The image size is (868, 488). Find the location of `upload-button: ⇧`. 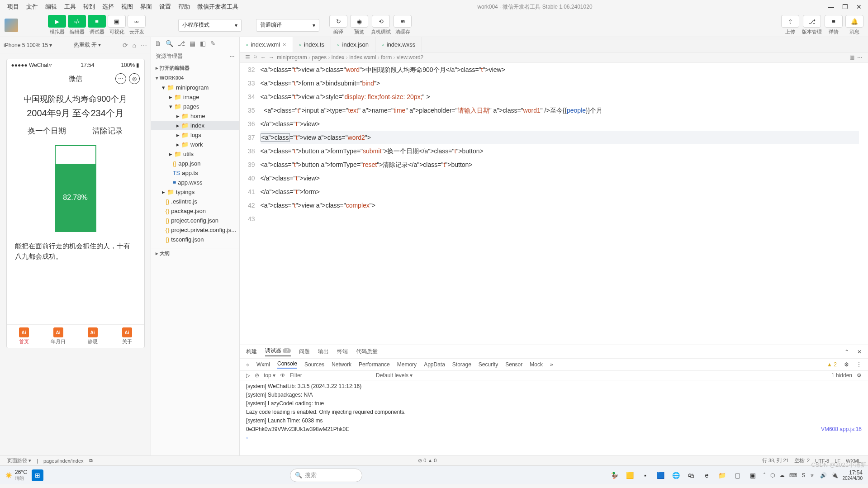

upload-button: ⇧ is located at coordinates (790, 21).